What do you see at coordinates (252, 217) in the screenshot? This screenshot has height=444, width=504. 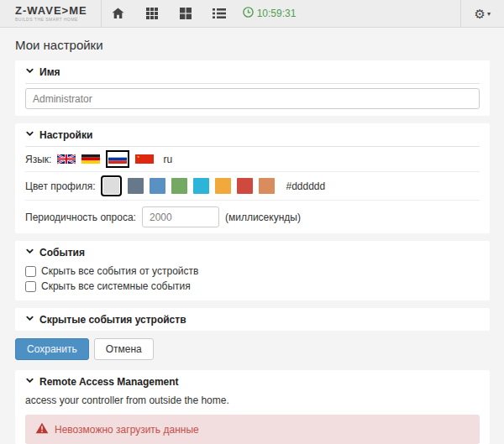 I see `polling-row: Периодичность опроса: (миллисекунды)` at bounding box center [252, 217].